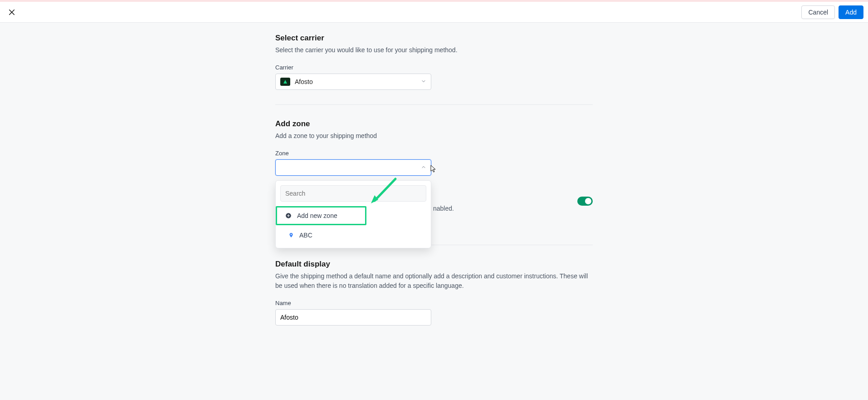  Describe the element at coordinates (434, 12) in the screenshot. I see `modal-header: Cancel Add` at that location.